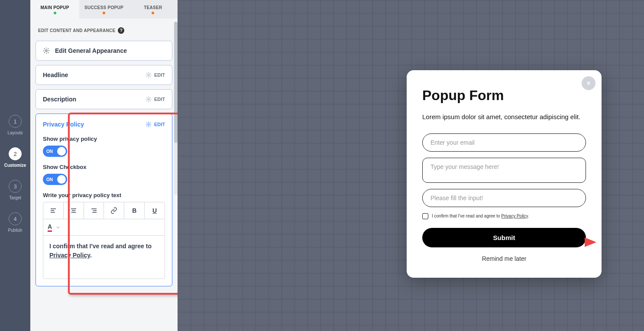 Image resolution: width=644 pixels, height=331 pixels. Describe the element at coordinates (104, 211) in the screenshot. I see `editor-toolbar: B U` at that location.